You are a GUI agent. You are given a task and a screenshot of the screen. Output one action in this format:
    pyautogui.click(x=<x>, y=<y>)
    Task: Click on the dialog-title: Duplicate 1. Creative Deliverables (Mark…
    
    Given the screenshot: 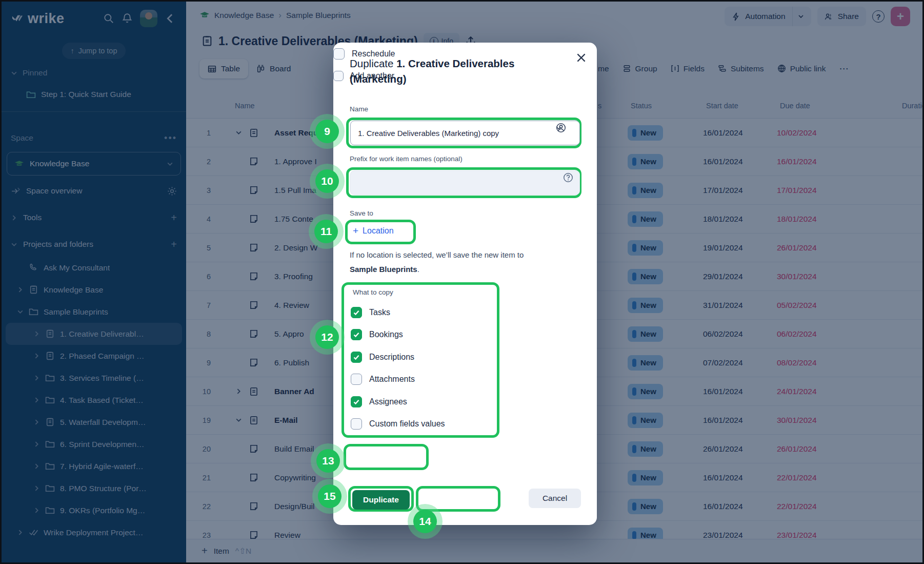 What is the action you would take?
    pyautogui.click(x=460, y=71)
    